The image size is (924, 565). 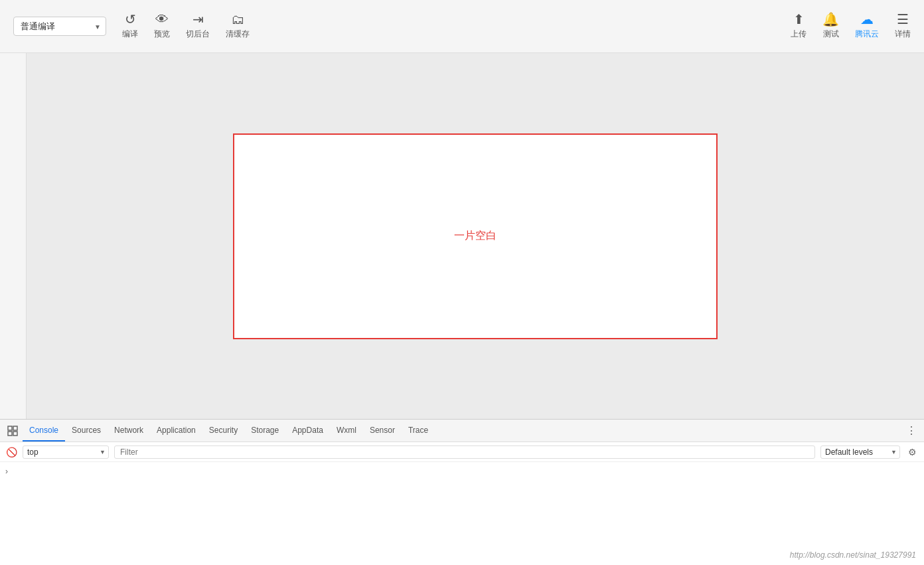 What do you see at coordinates (912, 452) in the screenshot?
I see `console-settings-icon: ⚙` at bounding box center [912, 452].